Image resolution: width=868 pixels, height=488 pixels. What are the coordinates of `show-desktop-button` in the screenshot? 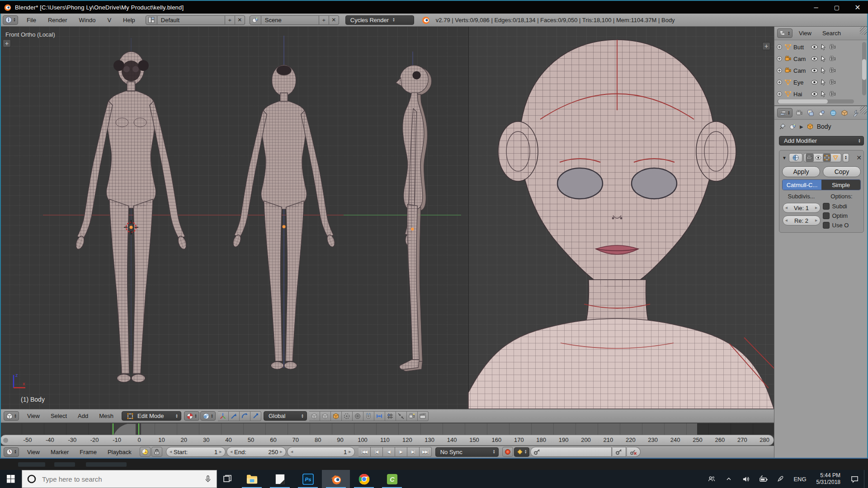 It's located at (865, 479).